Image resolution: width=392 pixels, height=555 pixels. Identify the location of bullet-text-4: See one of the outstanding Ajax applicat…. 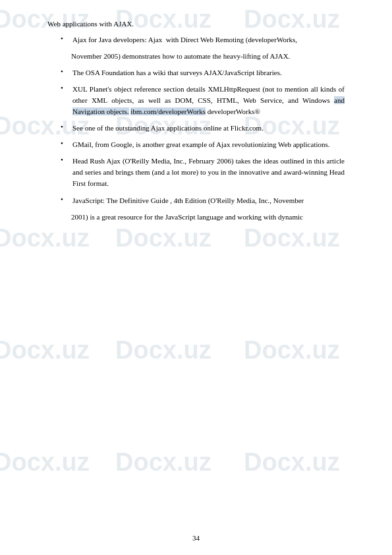
(208, 128).